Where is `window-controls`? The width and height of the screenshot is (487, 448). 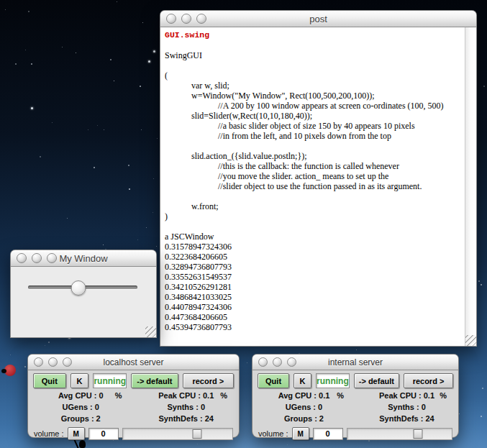 window-controls is located at coordinates (183, 19).